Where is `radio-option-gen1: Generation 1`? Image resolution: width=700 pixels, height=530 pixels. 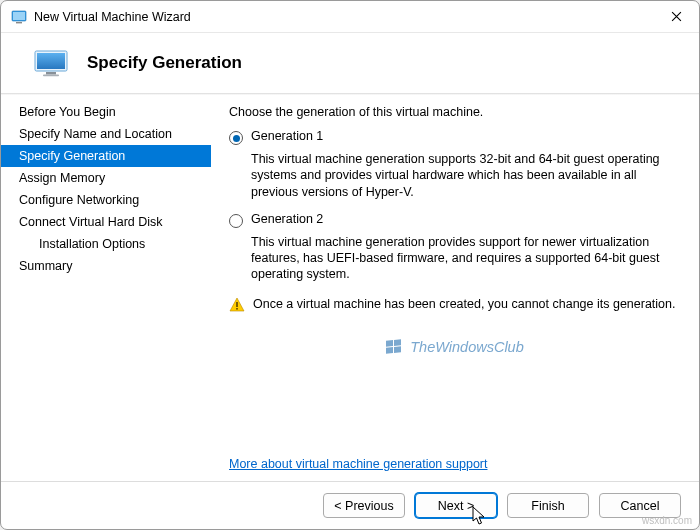 radio-option-gen1: Generation 1 is located at coordinates (454, 137).